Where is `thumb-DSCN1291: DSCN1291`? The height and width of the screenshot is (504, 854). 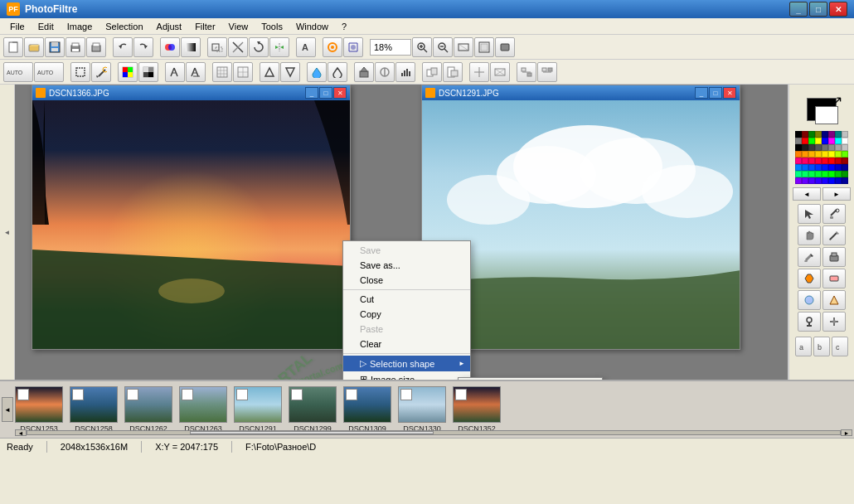 thumb-DSCN1291: DSCN1291 is located at coordinates (258, 410).